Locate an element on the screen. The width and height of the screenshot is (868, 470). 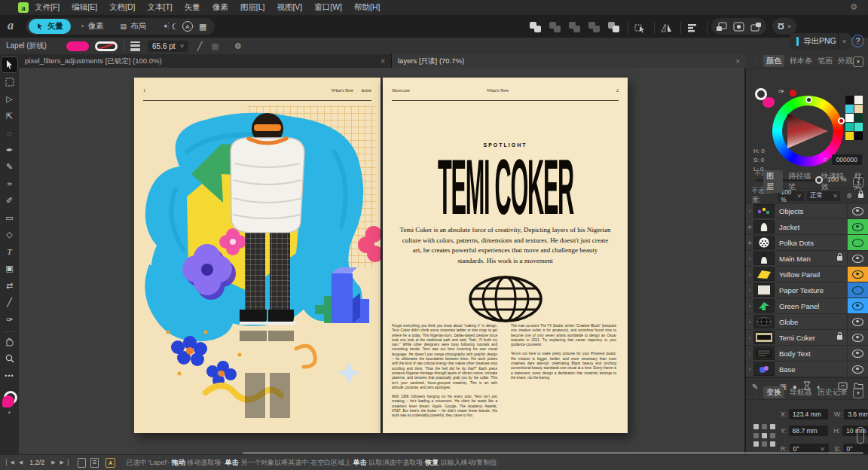
move-tool is located at coordinates (9, 65).